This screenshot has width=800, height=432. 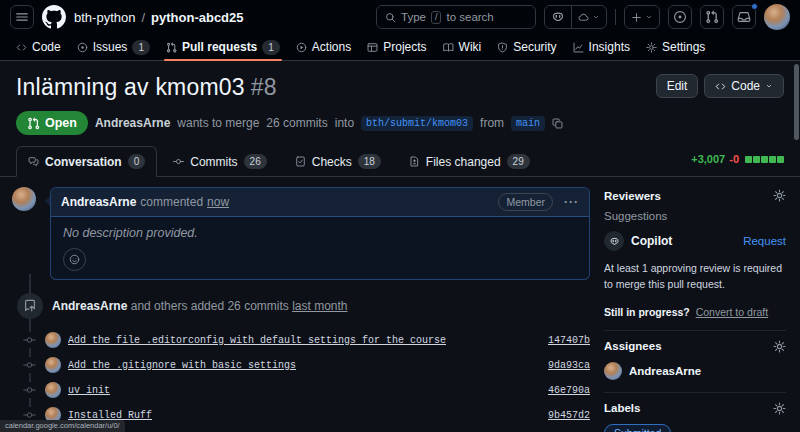 I want to click on comment-author-link: AndreasArne, so click(x=98, y=202).